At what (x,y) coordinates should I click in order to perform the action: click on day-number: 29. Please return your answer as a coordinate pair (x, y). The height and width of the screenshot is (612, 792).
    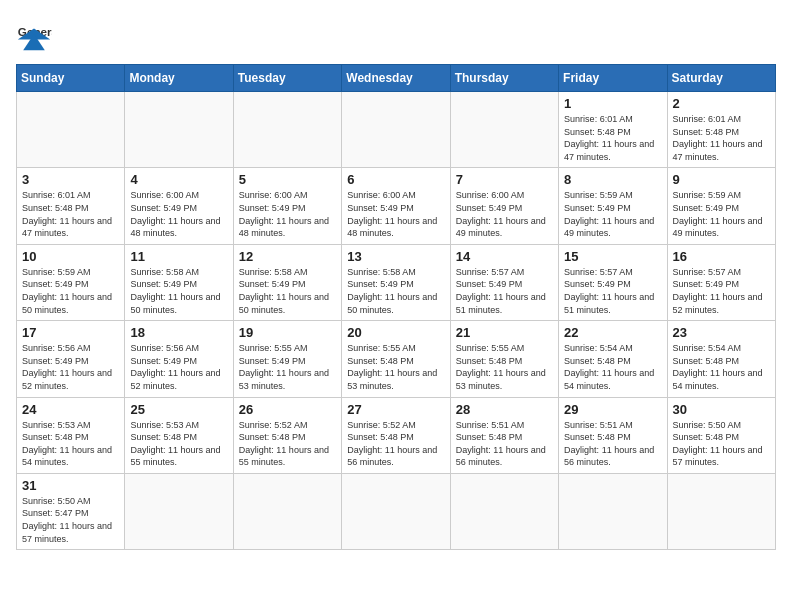
    Looking at the image, I should click on (612, 410).